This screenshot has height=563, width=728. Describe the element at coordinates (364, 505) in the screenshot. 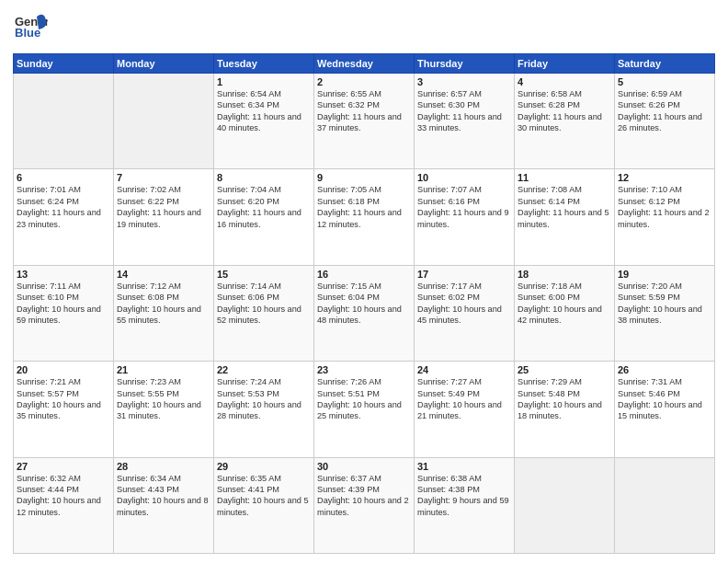

I see `day-cell: 30Sunrise: 6:37 AM Sunset: 4:39 PM Dayli…` at that location.